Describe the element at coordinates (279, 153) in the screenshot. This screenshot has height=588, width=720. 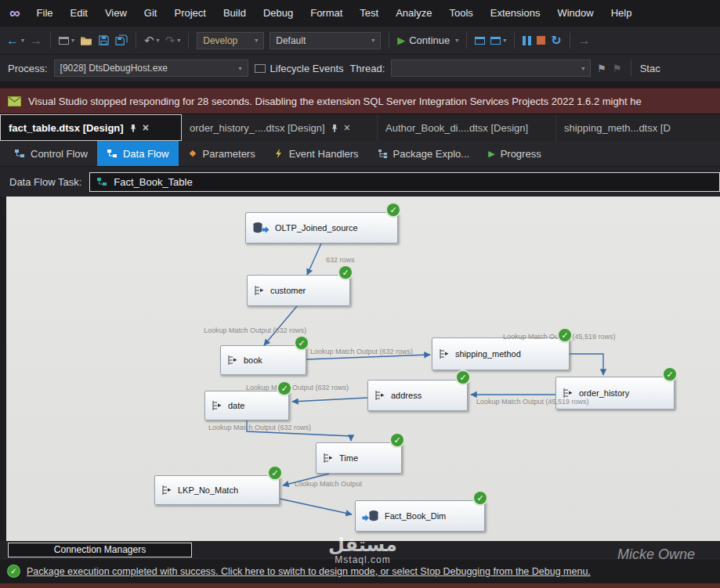
I see `event-handlers-icon` at that location.